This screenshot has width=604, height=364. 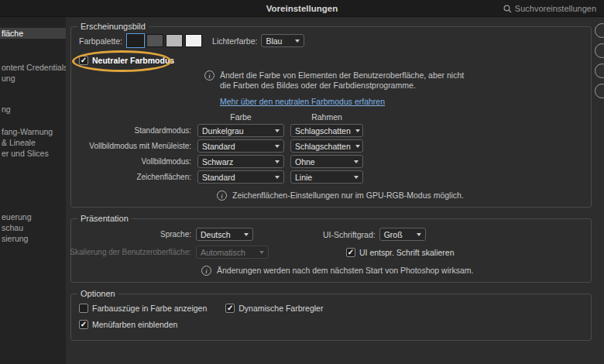 I want to click on language-label: Sprache:, so click(x=135, y=234).